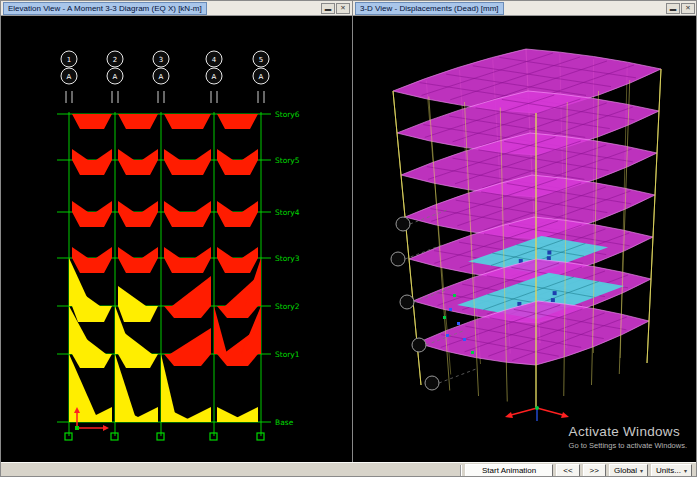  Describe the element at coordinates (672, 470) in the screenshot. I see `units-dropdown: Units... ▾` at that location.